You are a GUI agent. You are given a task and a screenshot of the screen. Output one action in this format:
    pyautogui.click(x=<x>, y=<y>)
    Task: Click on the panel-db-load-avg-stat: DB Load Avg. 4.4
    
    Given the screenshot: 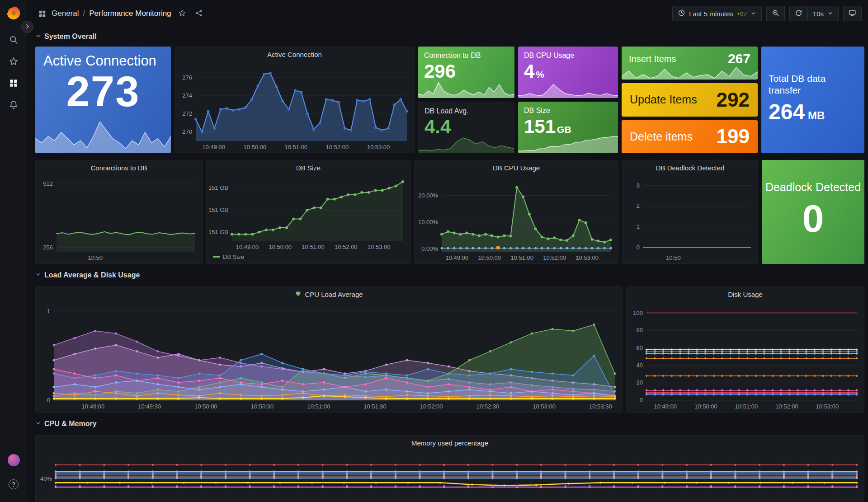 What is the action you would take?
    pyautogui.click(x=467, y=127)
    